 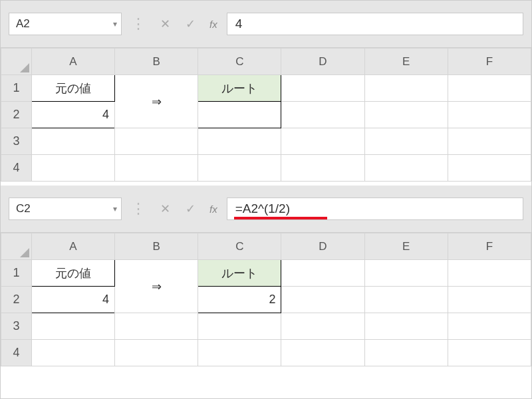 I want to click on formula-input: =A2^(1/2), so click(x=375, y=209).